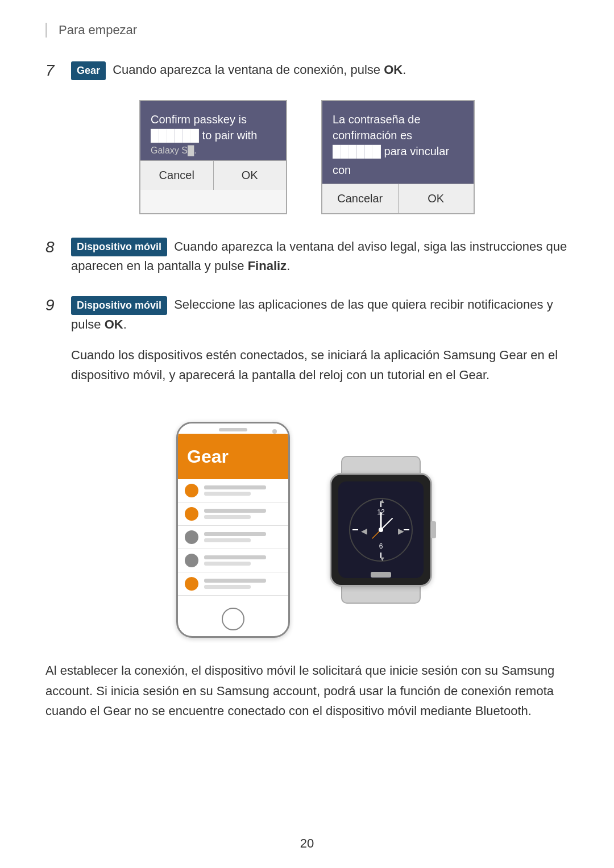  What do you see at coordinates (320, 70) in the screenshot?
I see `step-7-text: Gear Cuando aparezca la ventana de conex…` at bounding box center [320, 70].